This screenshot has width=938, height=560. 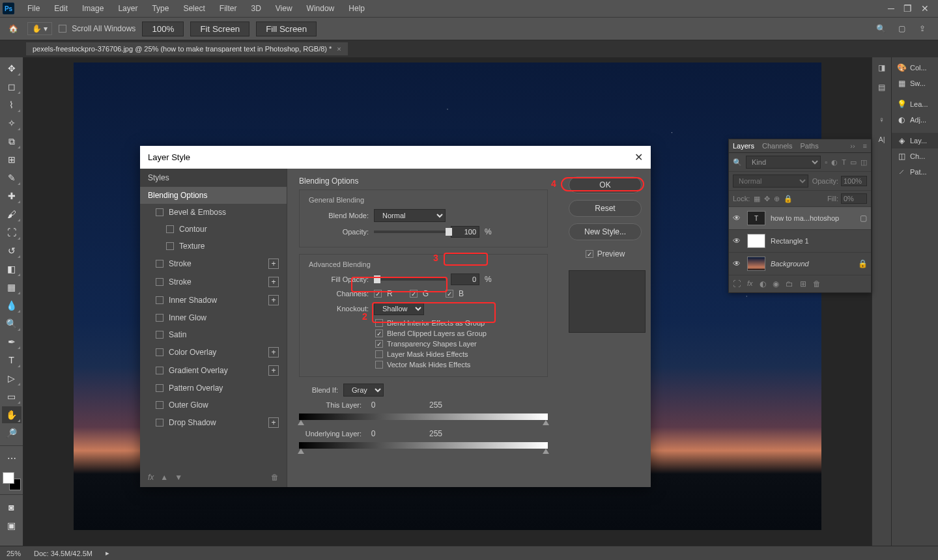 I want to click on document-tab: pexels-freestockpro-376706.jpg @ 25% (ho…, so click(x=187, y=49).